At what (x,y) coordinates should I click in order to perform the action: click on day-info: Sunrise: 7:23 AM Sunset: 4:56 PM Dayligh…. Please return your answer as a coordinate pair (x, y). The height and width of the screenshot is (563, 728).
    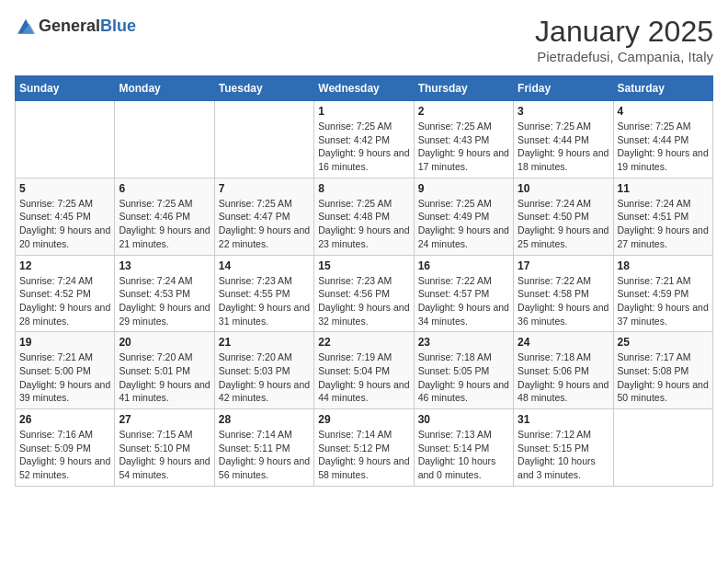
    Looking at the image, I should click on (364, 302).